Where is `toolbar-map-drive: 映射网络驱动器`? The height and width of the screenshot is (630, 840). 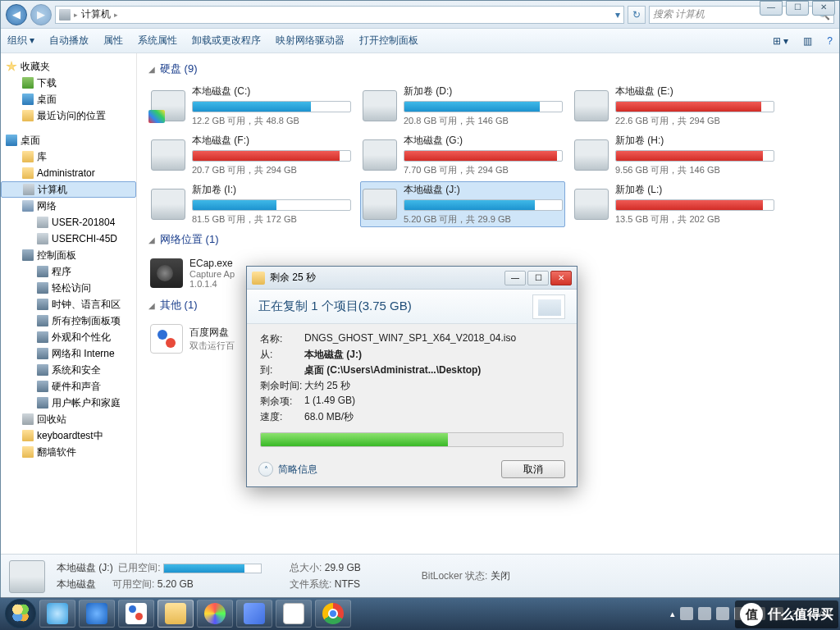
toolbar-map-drive: 映射网络驱动器 is located at coordinates (310, 41).